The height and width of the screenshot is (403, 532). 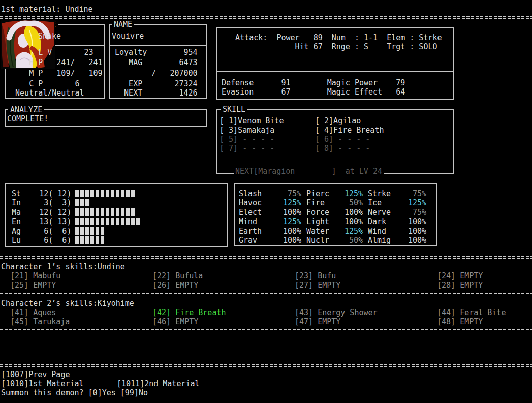 What do you see at coordinates (267, 131) in the screenshot?
I see `skill-slot-3: [ 3]Samakaja` at bounding box center [267, 131].